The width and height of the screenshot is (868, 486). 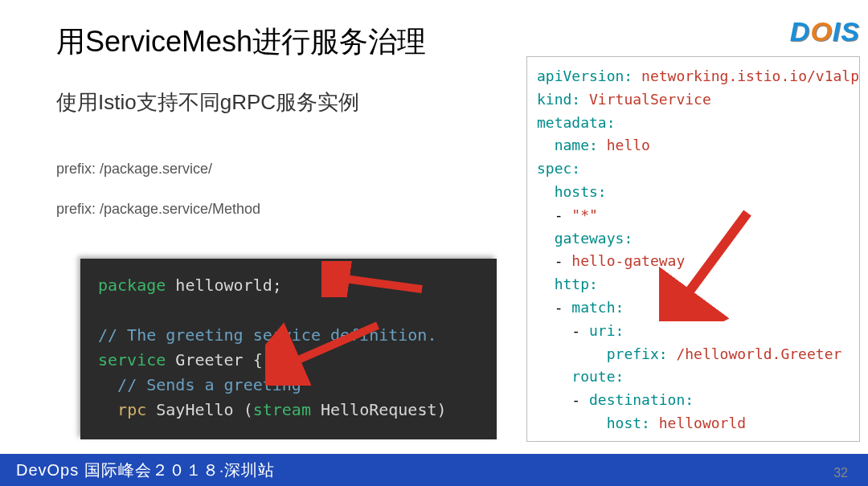 I want to click on dois-logo: DOIS, so click(x=825, y=32).